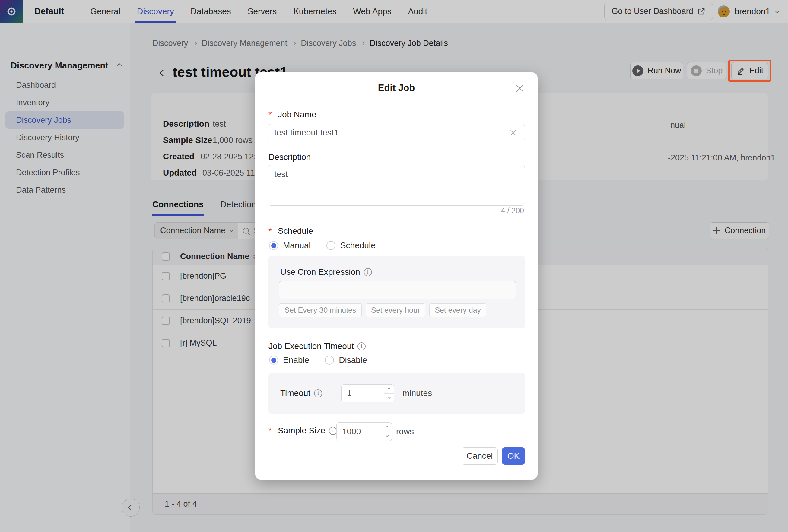 The width and height of the screenshot is (788, 532). I want to click on close-icon, so click(520, 88).